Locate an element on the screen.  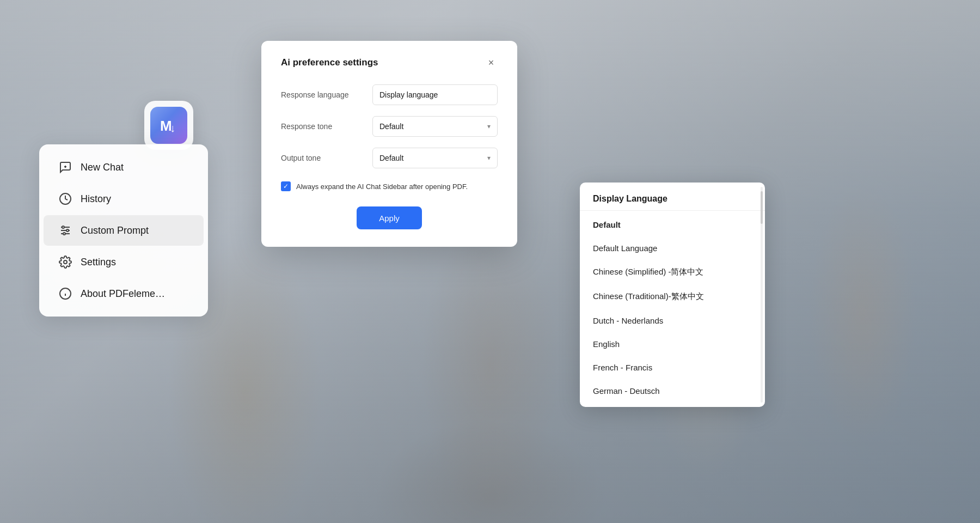
output-tone-label: Output tone is located at coordinates (301, 158).